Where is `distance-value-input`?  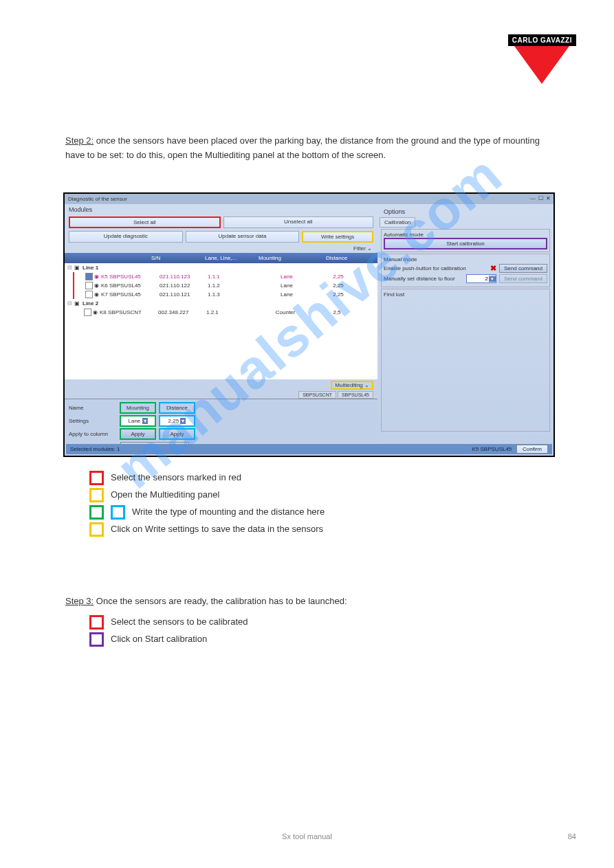 distance-value-input is located at coordinates (478, 279).